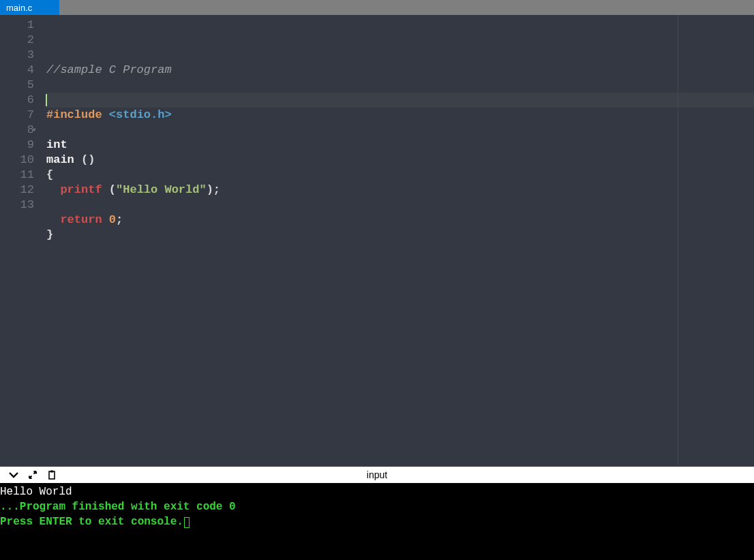 This screenshot has width=754, height=560. I want to click on line-number-gutter: 12345678910111213, so click(20, 241).